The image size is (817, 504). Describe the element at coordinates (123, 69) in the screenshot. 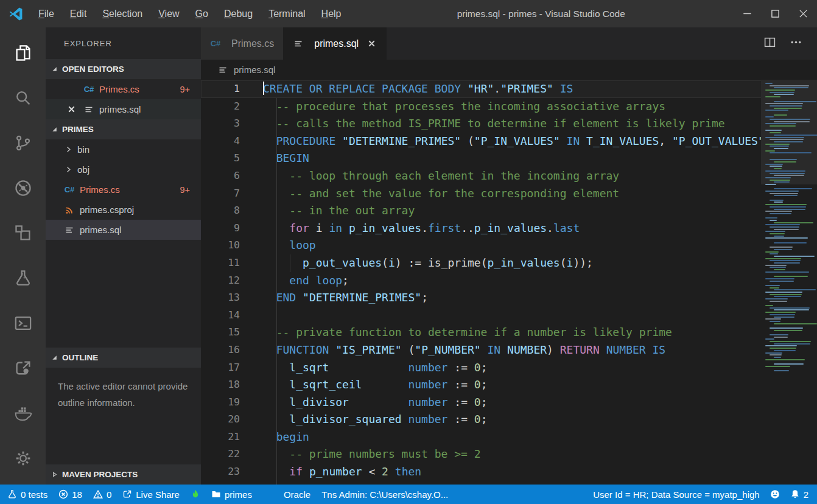

I see `open-editors-header: OPEN EDITORS` at that location.